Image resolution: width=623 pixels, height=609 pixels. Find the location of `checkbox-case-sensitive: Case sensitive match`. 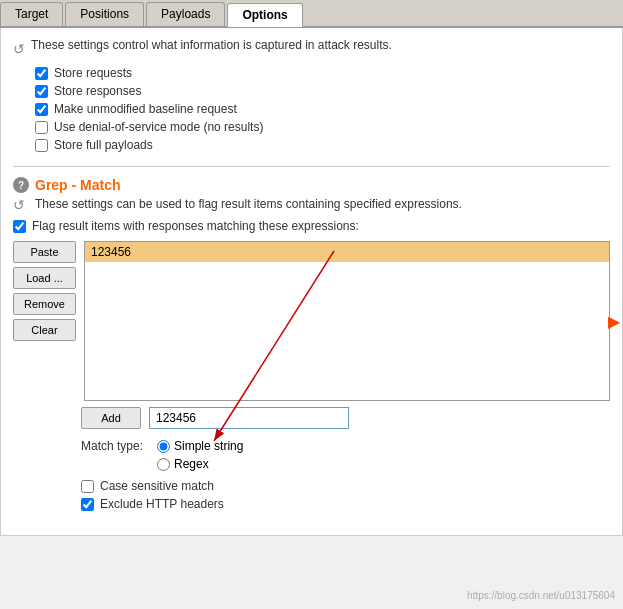

checkbox-case-sensitive: Case sensitive match is located at coordinates (346, 486).